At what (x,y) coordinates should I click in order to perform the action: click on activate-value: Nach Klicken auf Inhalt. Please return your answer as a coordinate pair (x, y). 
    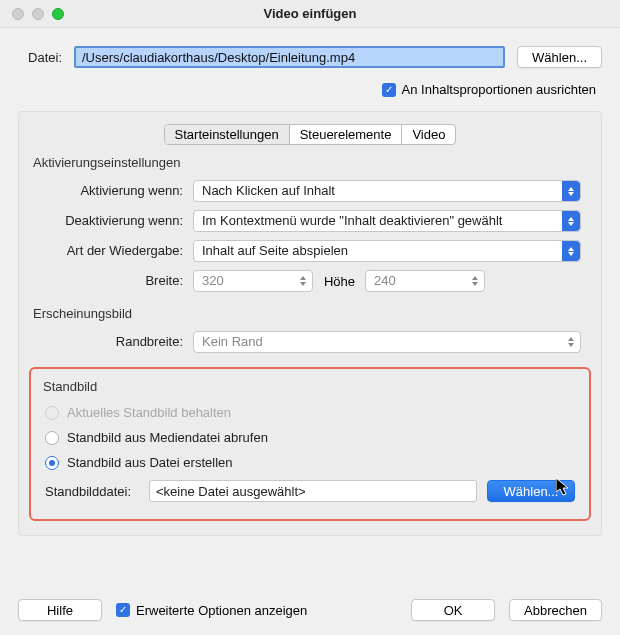
    Looking at the image, I should click on (268, 190).